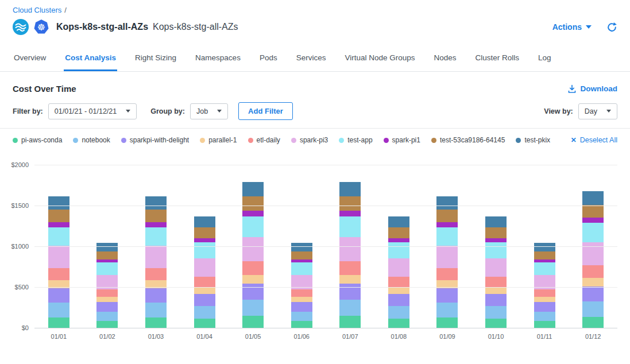 This screenshot has width=630, height=364. I want to click on legend-item-parallel-1: parallel-1, so click(218, 140).